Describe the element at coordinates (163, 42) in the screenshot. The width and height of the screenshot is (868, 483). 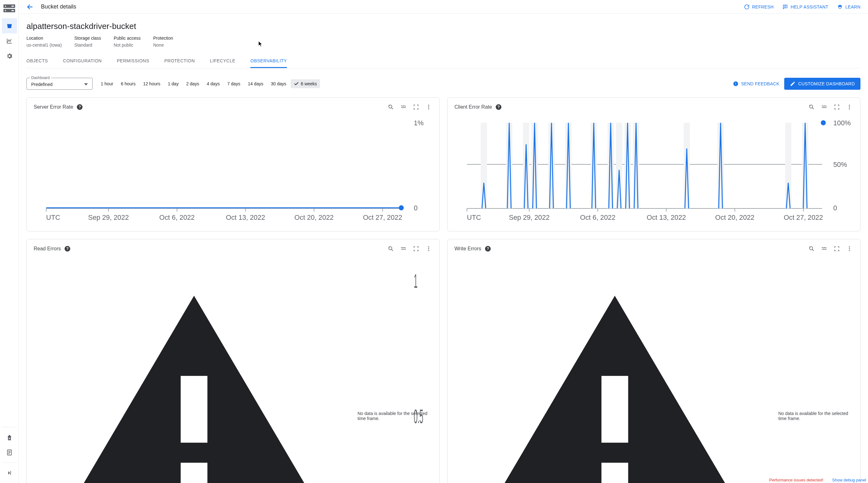
I see `prop-protection: Protection None` at that location.